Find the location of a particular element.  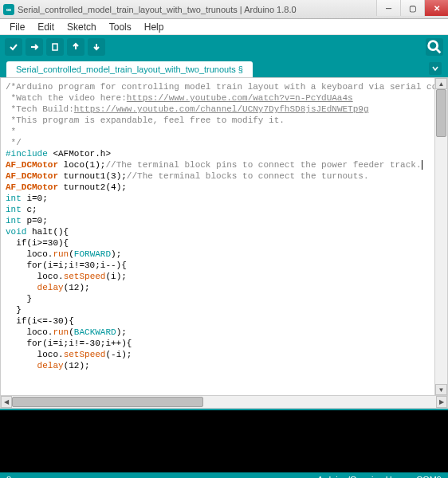

code-comment: */ is located at coordinates (14, 143).